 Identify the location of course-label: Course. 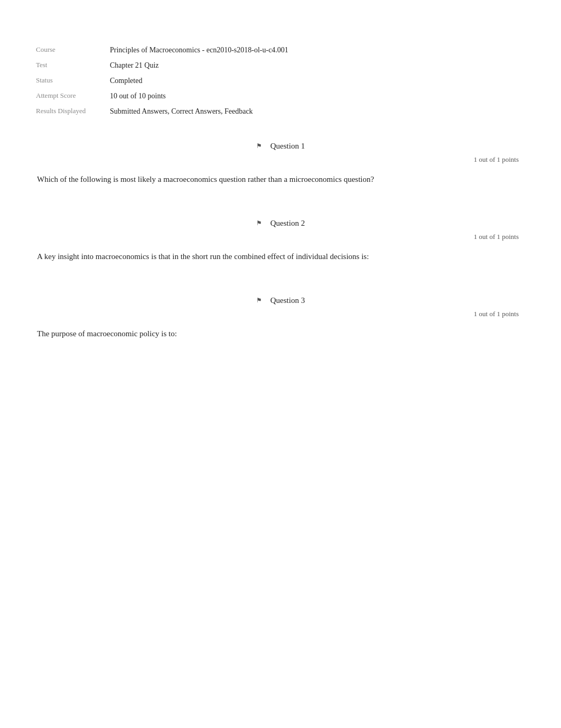
(69, 50).